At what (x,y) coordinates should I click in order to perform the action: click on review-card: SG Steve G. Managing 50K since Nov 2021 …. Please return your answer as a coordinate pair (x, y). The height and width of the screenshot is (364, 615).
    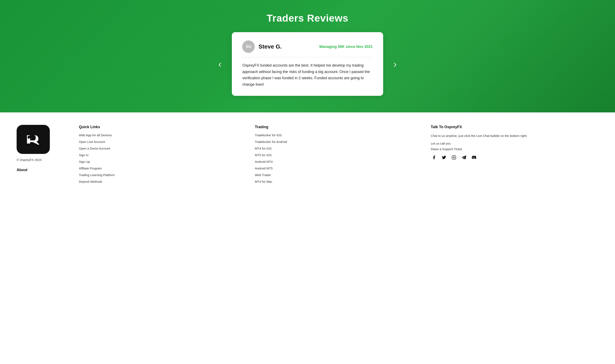
    Looking at the image, I should click on (307, 64).